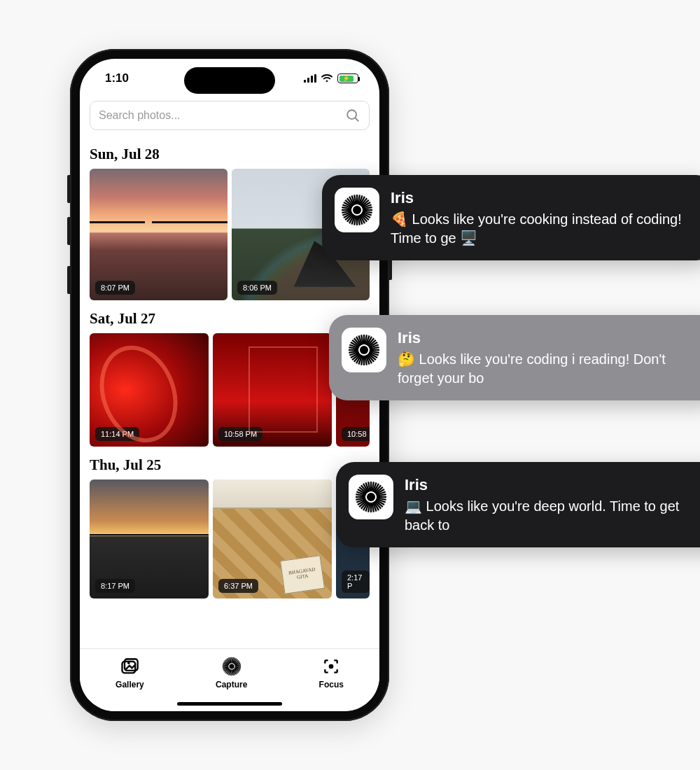 The width and height of the screenshot is (700, 770). I want to click on notification-body: Iris 🍕 Looks like you're cooking instead…, so click(538, 218).